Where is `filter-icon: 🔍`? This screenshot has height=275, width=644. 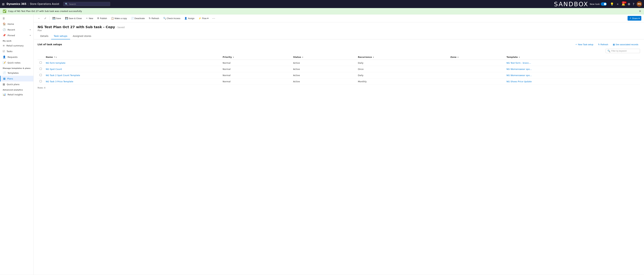
filter-icon: 🔍 is located at coordinates (609, 51).